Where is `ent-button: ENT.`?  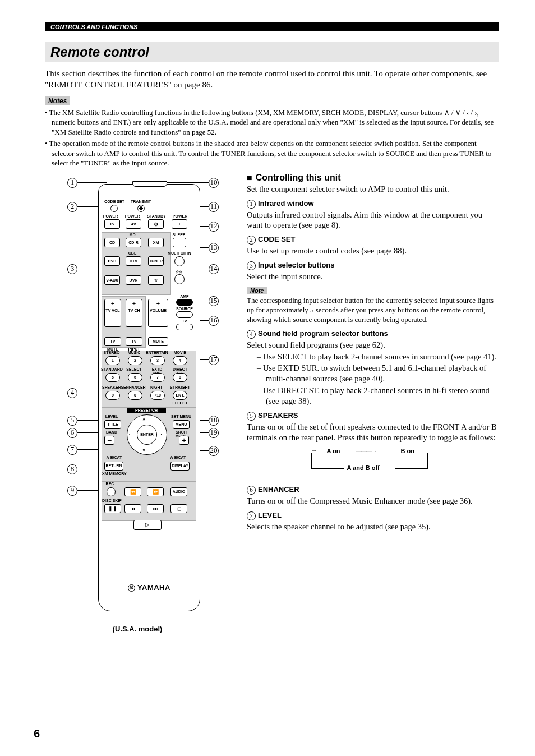
ent-button: ENT. is located at coordinates (180, 395).